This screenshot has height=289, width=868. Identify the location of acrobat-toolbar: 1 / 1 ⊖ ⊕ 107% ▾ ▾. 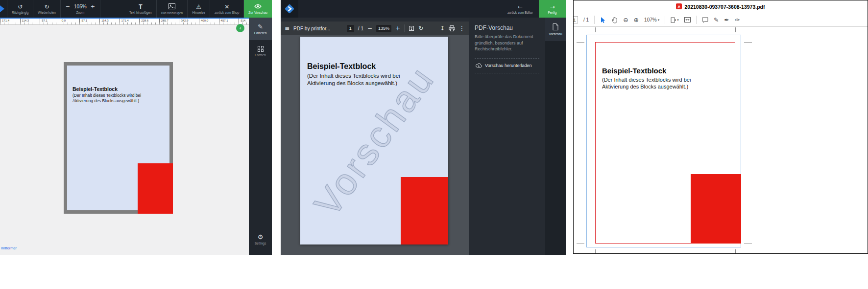
(721, 20).